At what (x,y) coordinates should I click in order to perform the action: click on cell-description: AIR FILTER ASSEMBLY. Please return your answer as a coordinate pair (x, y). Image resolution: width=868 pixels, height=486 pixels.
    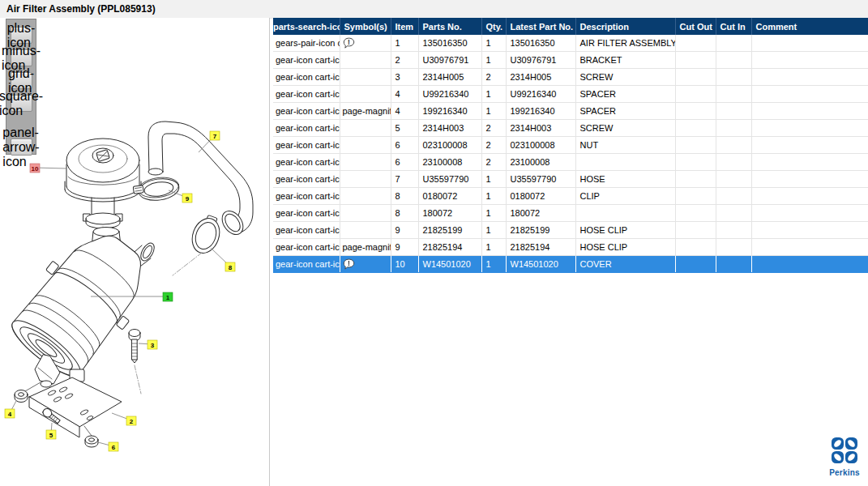
    Looking at the image, I should click on (626, 44).